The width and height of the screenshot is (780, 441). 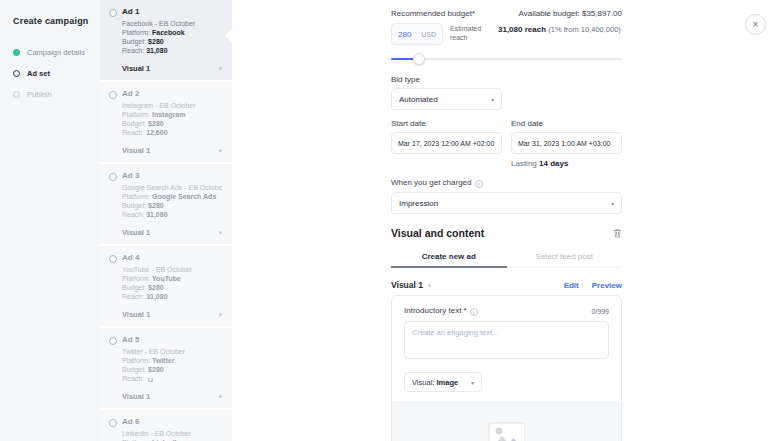 What do you see at coordinates (423, 382) in the screenshot?
I see `visual-type-prefix: Visual:` at bounding box center [423, 382].